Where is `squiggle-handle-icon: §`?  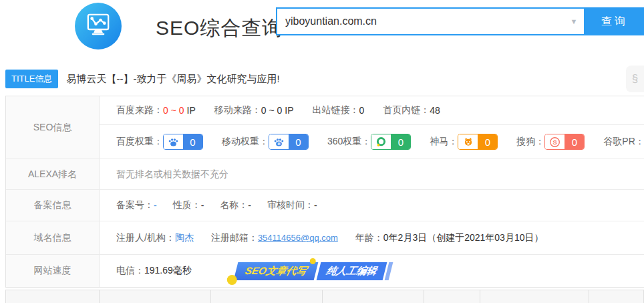
squiggle-handle-icon: § is located at coordinates (635, 79).